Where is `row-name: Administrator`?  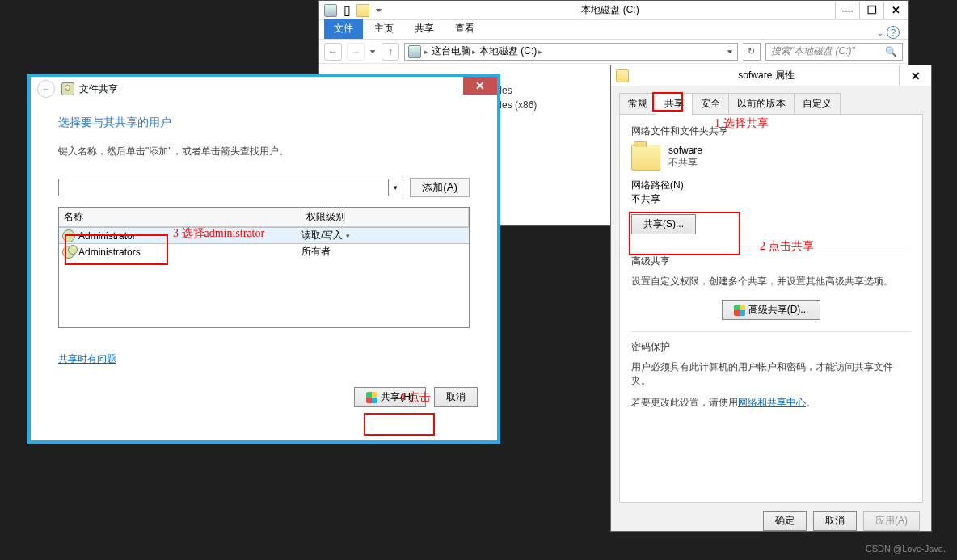
row-name: Administrator is located at coordinates (107, 236).